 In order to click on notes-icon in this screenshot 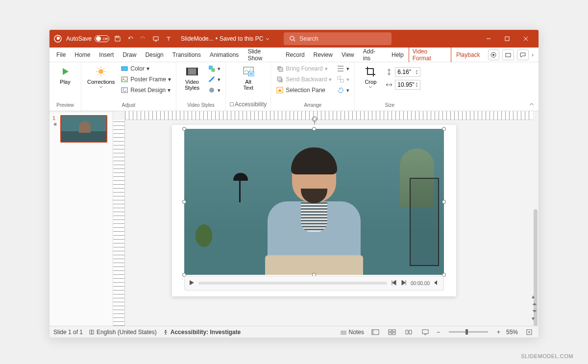, I will do `click(343, 332)`.